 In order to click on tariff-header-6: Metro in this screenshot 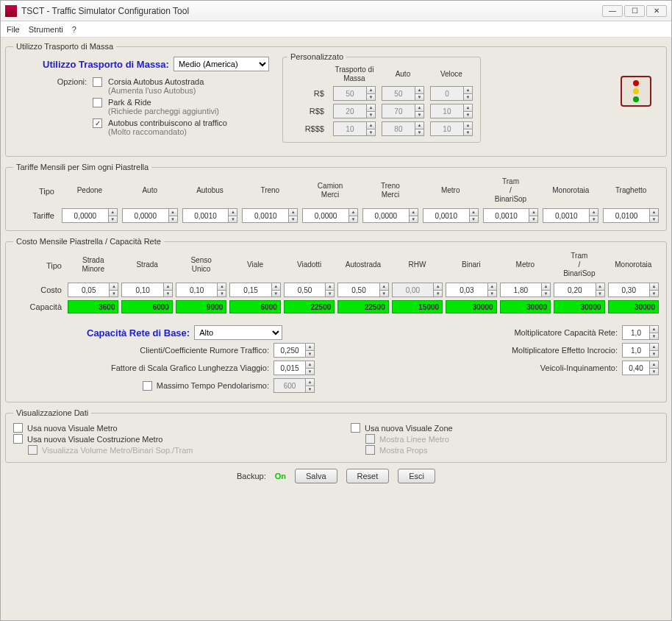, I will do `click(451, 191)`.